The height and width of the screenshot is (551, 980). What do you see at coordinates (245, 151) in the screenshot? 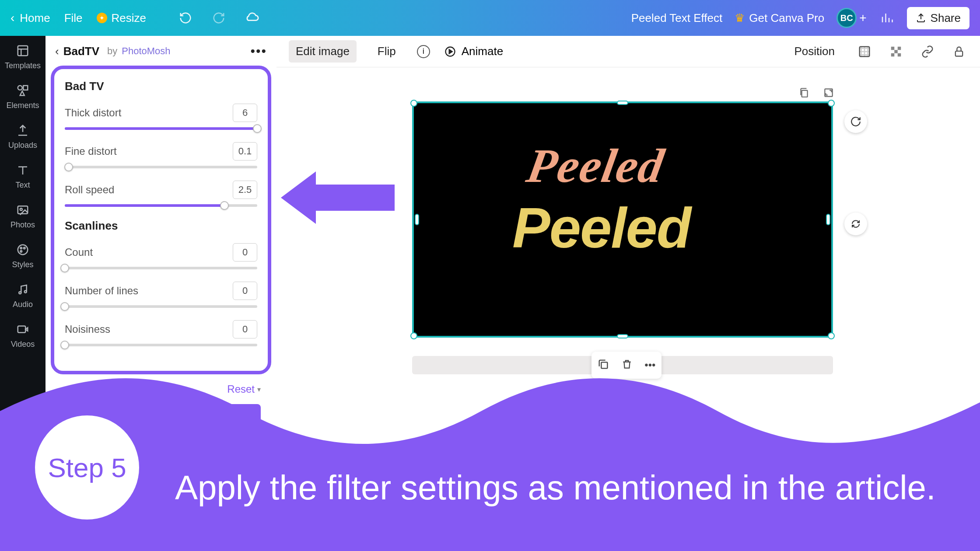
I see `slider-value-input: 0.1` at bounding box center [245, 151].